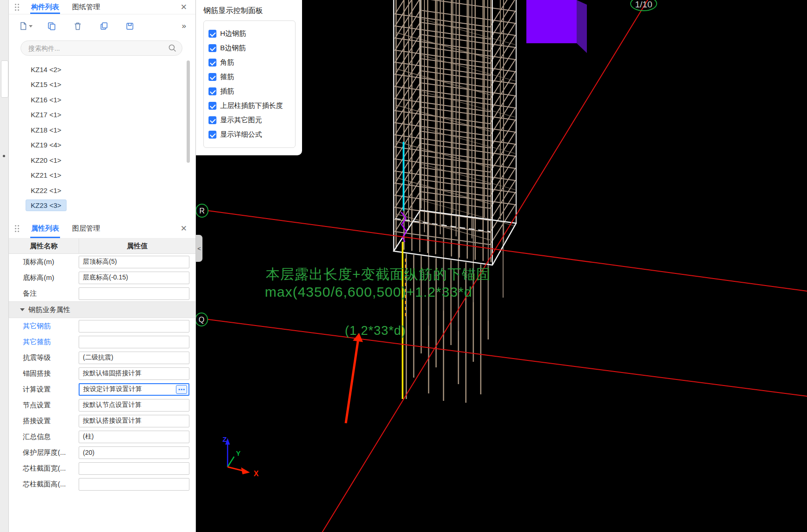 This screenshot has width=807, height=532. Describe the element at coordinates (105, 278) in the screenshot. I see `property-value-text: 层底标高(-0.15)` at that location.